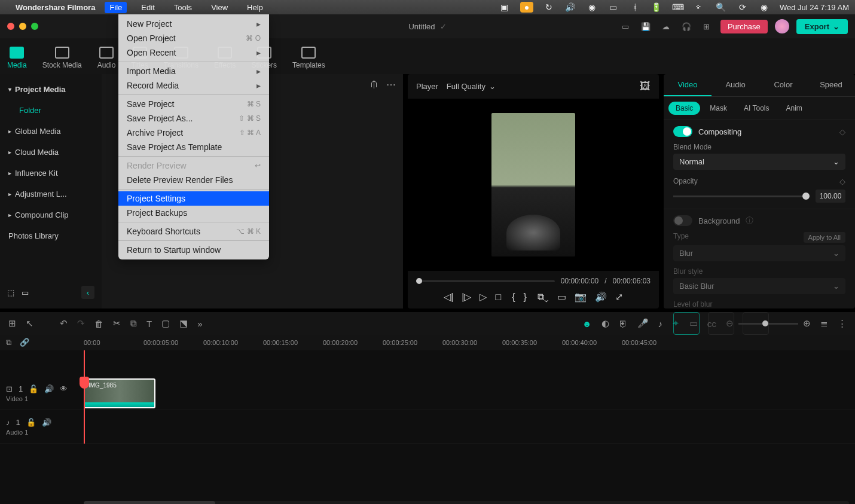  I want to click on background-toggle, so click(683, 221).